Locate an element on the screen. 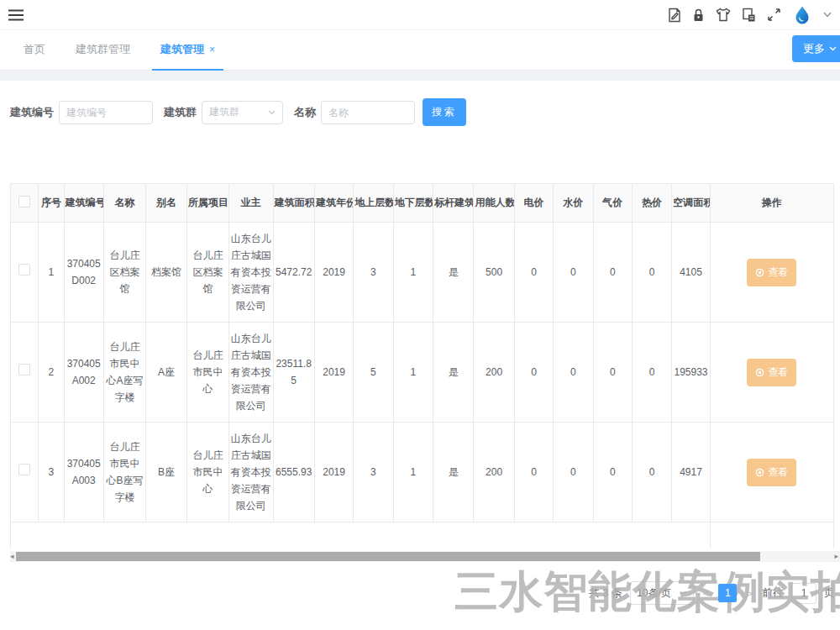 This screenshot has width=840, height=630. tab-building-group: 建筑群管理 is located at coordinates (102, 55).